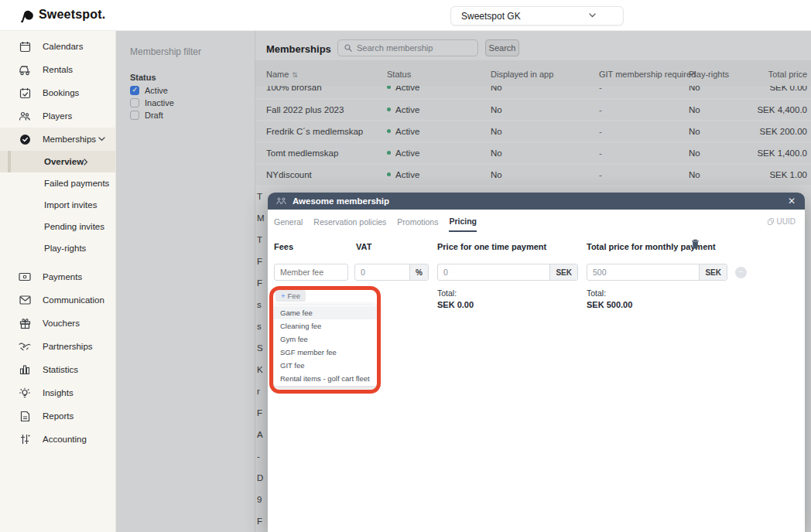 The image size is (811, 532). I want to click on sidebar-item-label: Memberships, so click(70, 139).